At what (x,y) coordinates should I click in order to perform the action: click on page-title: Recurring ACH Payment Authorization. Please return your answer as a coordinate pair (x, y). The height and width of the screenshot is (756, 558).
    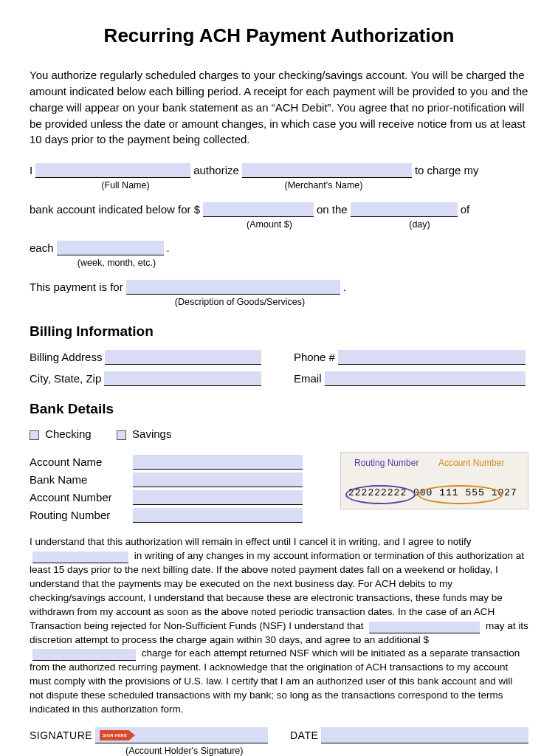
    Looking at the image, I should click on (279, 35).